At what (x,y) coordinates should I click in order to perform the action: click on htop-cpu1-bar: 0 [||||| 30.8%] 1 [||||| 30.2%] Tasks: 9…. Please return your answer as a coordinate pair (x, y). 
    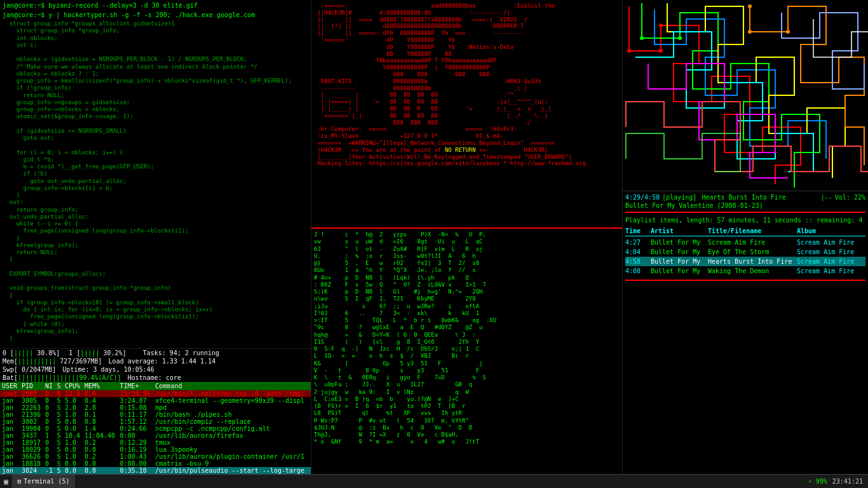
    Looking at the image, I should click on (155, 353).